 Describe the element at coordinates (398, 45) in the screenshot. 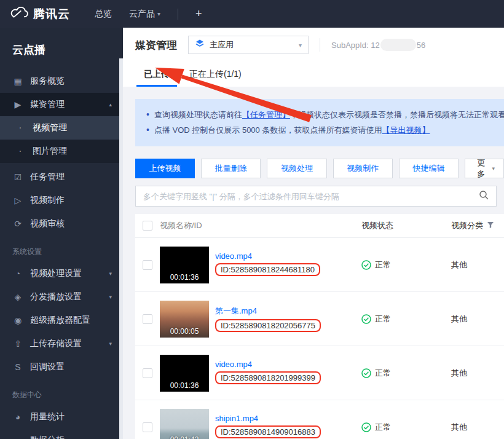

I see `redaction-blur` at that location.